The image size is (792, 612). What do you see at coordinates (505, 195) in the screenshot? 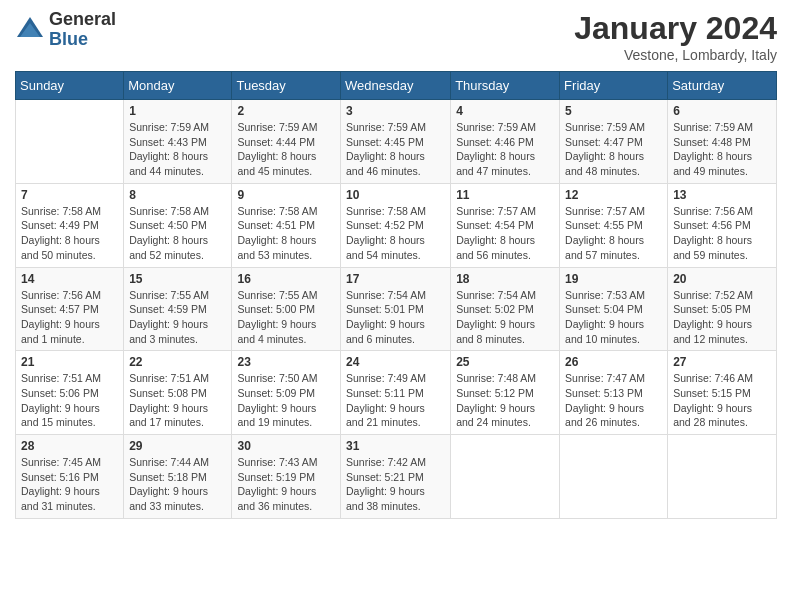
I see `day-number: 11` at bounding box center [505, 195].